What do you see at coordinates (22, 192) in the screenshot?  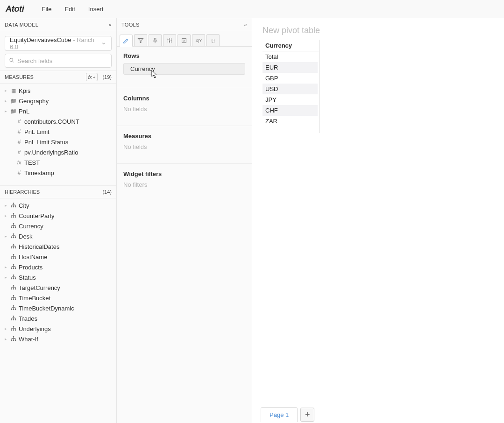 I see `hierarchies-title: HIERARCHIES` at bounding box center [22, 192].